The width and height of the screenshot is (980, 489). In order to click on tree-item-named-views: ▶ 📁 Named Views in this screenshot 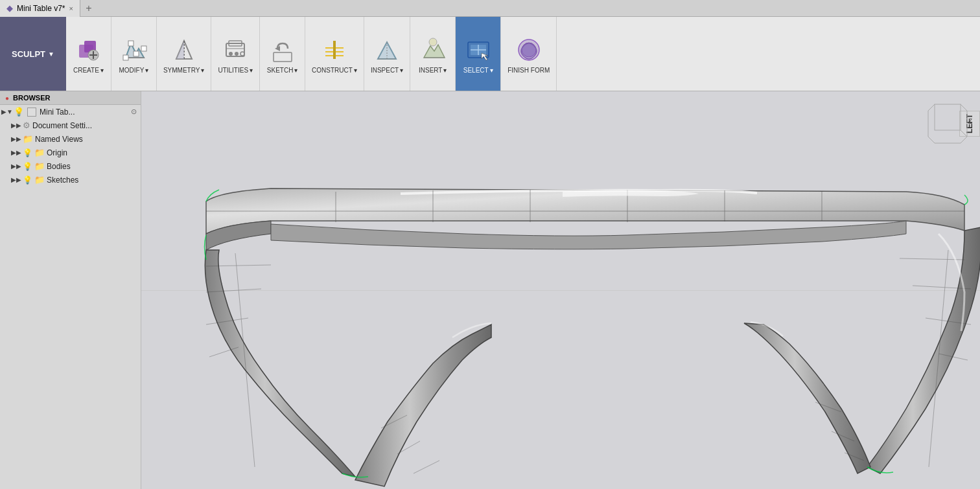, I will do `click(70, 139)`.